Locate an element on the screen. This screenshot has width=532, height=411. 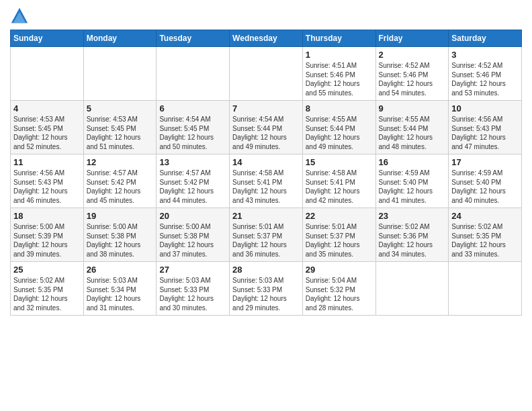
calendar-cell: 26Sunrise: 5:03 AMSunset: 5:34 PMDayligh… is located at coordinates (120, 289).